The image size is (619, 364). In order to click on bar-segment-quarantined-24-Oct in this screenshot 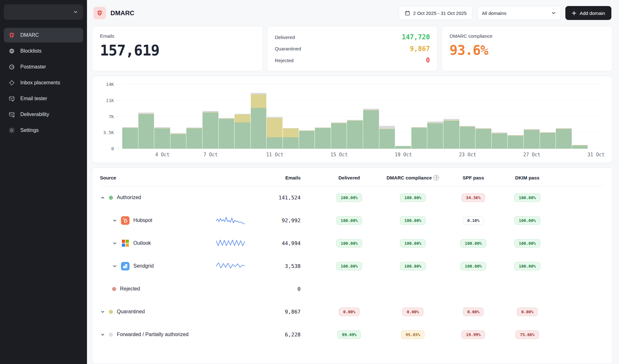, I will do `click(483, 129)`.